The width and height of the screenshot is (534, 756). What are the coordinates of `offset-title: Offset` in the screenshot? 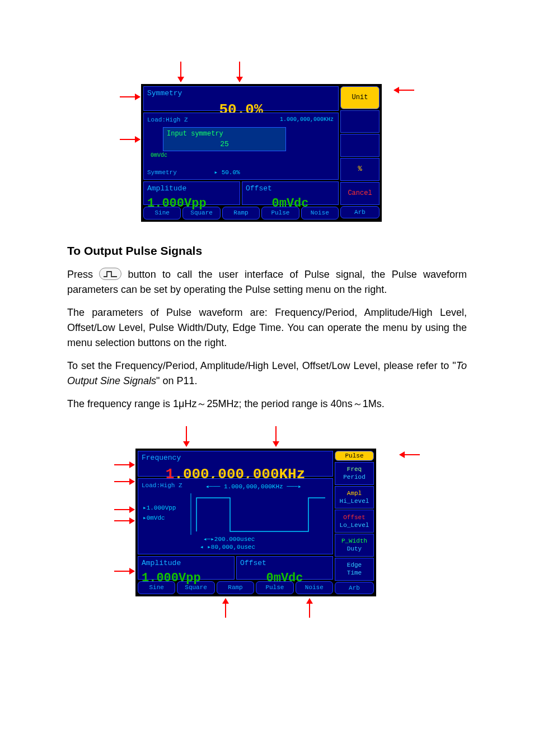 It's located at (290, 188).